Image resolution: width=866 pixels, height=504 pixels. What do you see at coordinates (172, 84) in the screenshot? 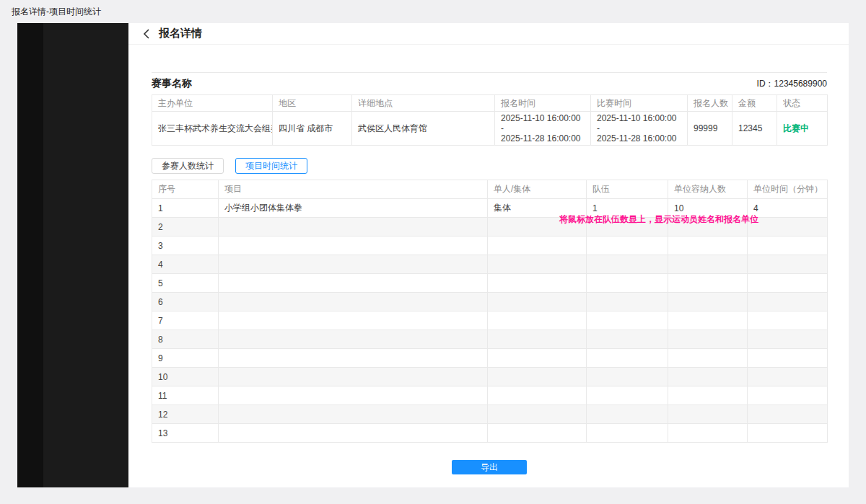
I see `event-name-title: 赛事名称` at bounding box center [172, 84].